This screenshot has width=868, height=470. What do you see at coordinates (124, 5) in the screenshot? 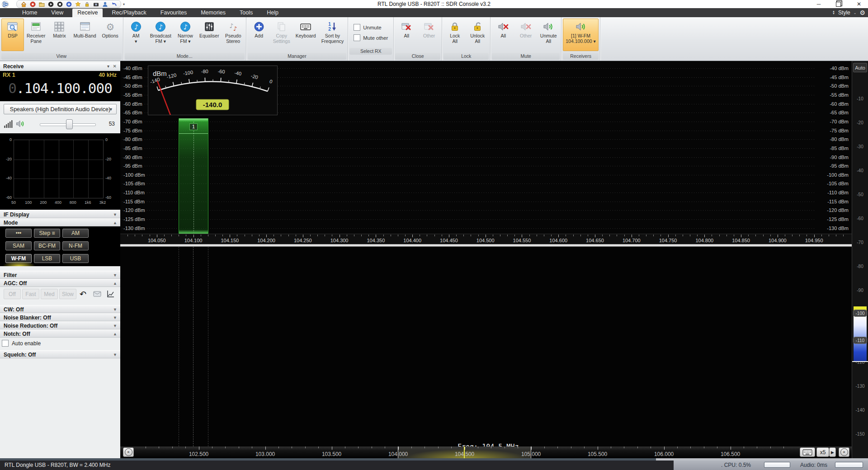
I see `toolbar-overflow-icon: ▾` at bounding box center [124, 5].